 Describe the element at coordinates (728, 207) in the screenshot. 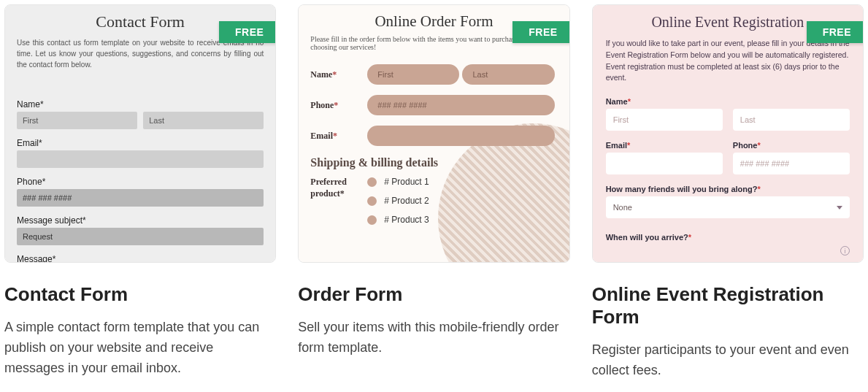

I see `friends-select: None` at that location.